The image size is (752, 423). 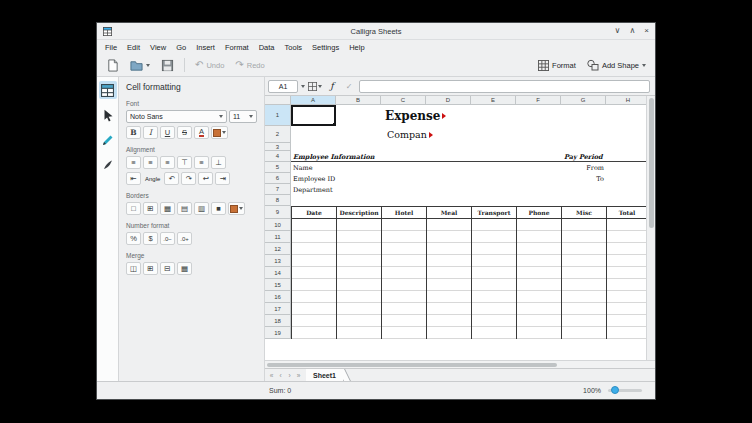 I want to click on merge-vertical-button: ⊟, so click(x=168, y=268).